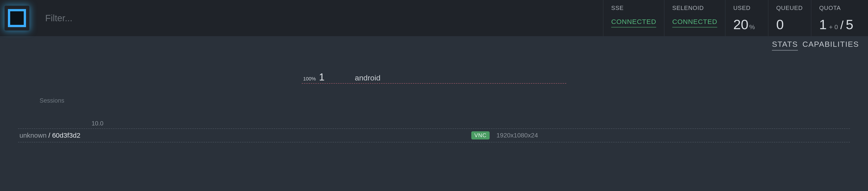 This screenshot has height=191, width=868. I want to click on status-group: SSE CONNECTED SELENOID CONNECTED USED 20…, so click(732, 18).